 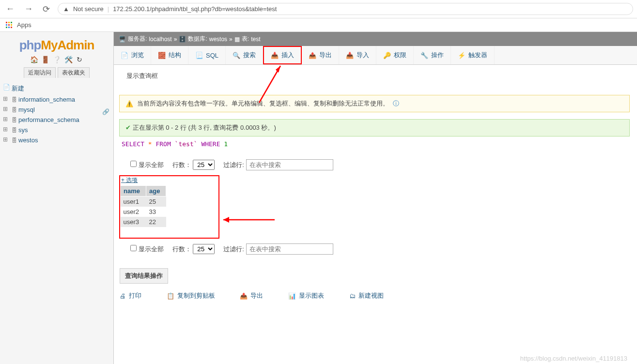 What do you see at coordinates (263, 104) in the screenshot?
I see `warning-text: 当前所选内容没有包含唯一字段。单元格编辑、复选框、编辑、复制和删除无法正常使用。` at bounding box center [263, 104].